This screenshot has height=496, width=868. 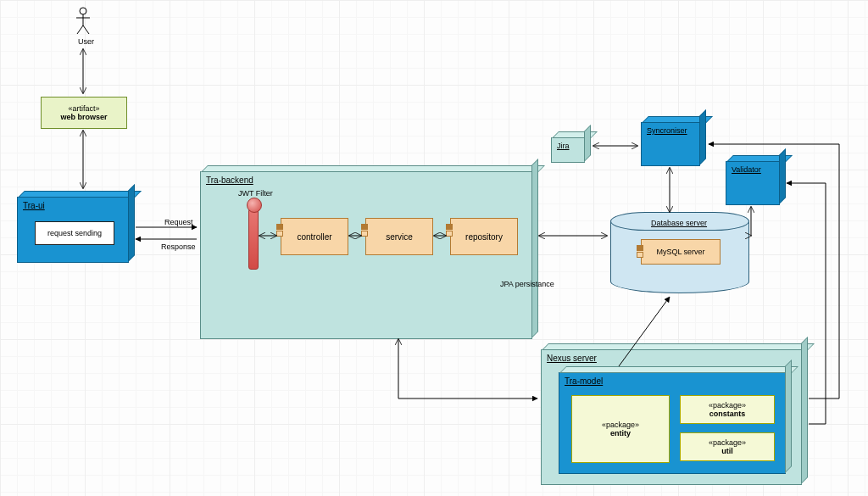 I want to click on actor-label: User, so click(x=86, y=42).